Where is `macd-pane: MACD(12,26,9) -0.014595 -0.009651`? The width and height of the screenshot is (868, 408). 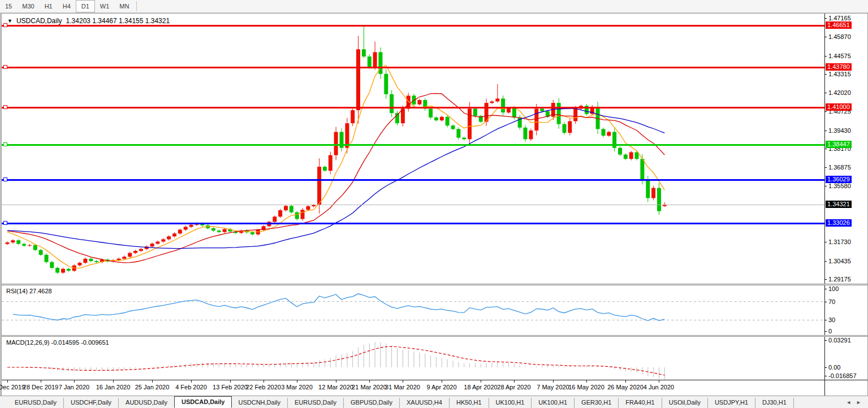 macd-pane: MACD(12,26,9) -0.014595 -0.009651 is located at coordinates (413, 358).